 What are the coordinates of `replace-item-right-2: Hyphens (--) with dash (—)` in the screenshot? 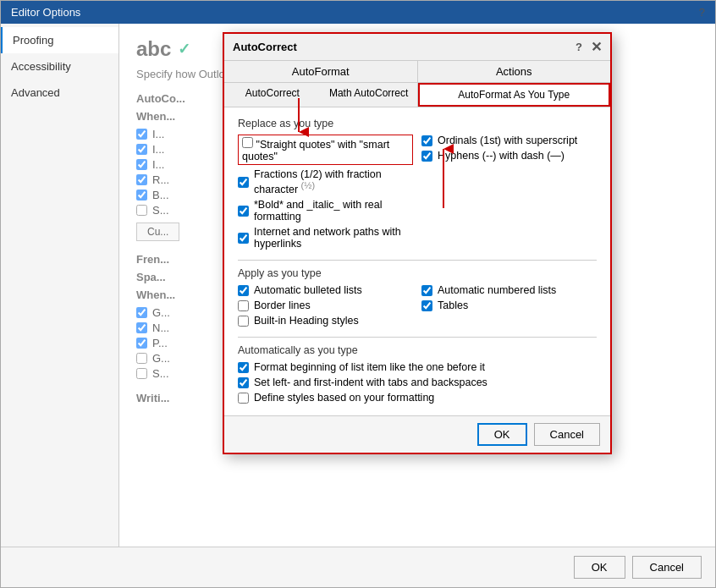 It's located at (509, 156).